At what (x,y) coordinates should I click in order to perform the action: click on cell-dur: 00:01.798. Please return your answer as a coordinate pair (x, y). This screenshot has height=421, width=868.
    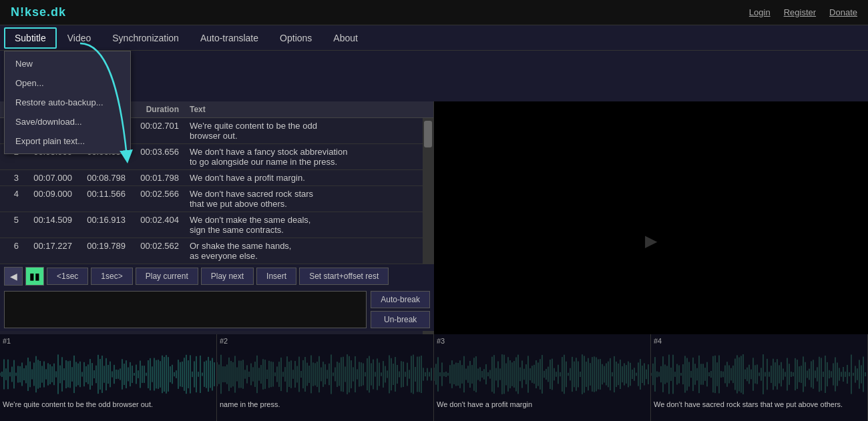
    Looking at the image, I should click on (158, 177).